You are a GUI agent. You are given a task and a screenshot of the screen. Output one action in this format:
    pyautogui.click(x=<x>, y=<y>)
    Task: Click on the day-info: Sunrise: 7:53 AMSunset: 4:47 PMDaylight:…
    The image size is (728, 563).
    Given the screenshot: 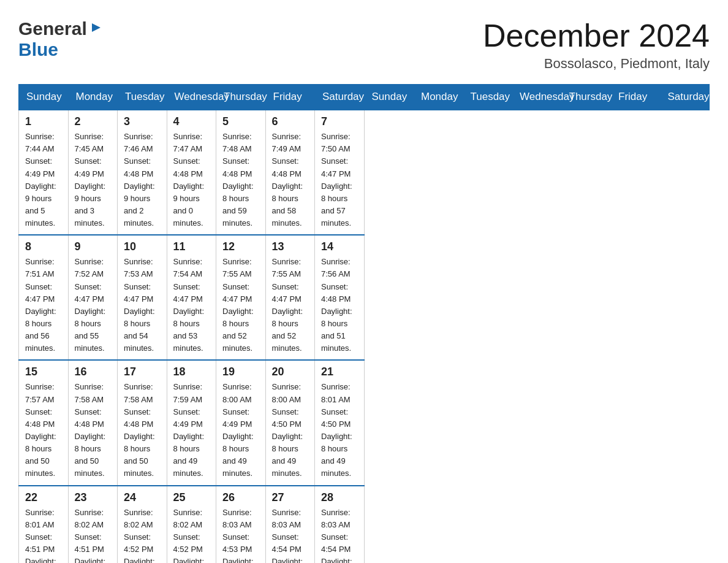 What is the action you would take?
    pyautogui.click(x=140, y=305)
    